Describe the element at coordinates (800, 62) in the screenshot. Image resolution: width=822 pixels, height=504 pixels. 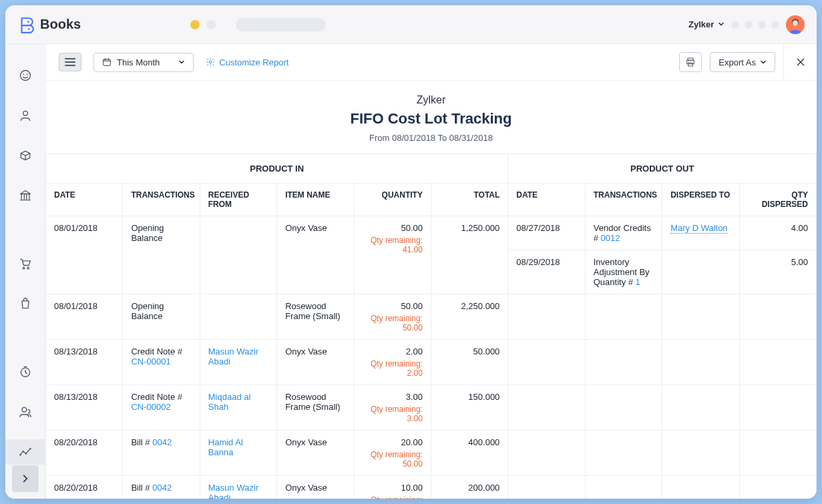
I see `close-button` at that location.